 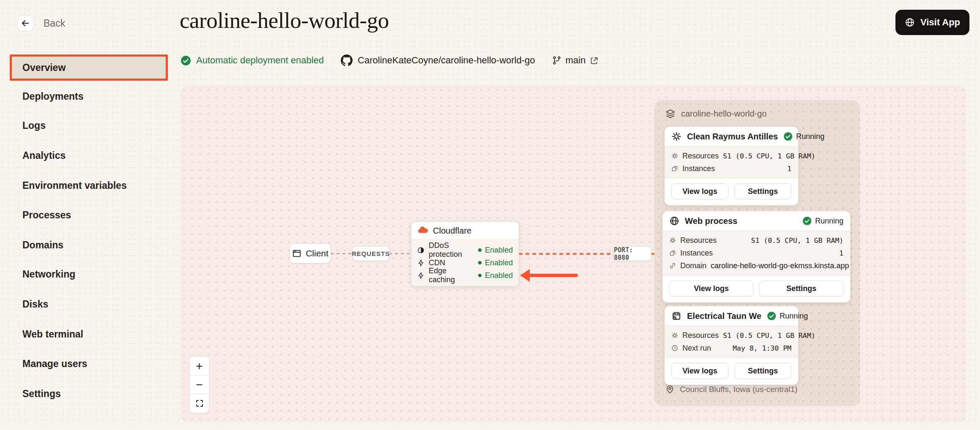 I want to click on process-card-background: Clean Raymus Antilles Running Resources, so click(x=731, y=166).